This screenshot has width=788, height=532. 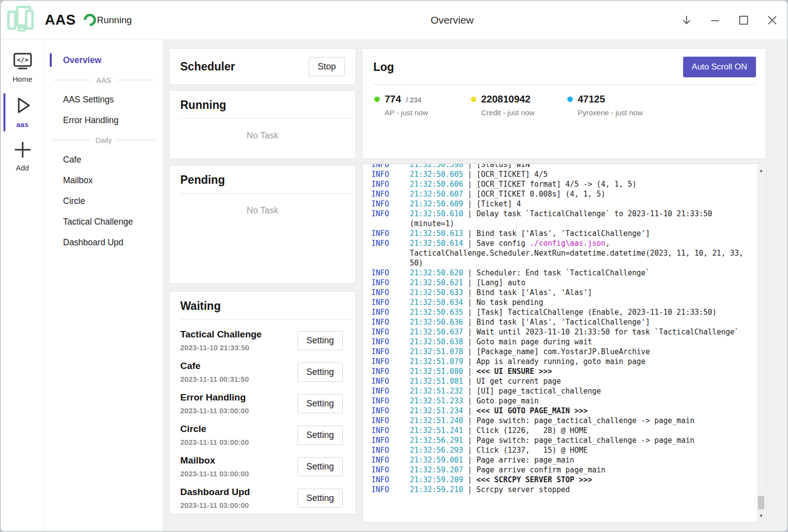 What do you see at coordinates (104, 80) in the screenshot?
I see `nav-section-label: AAS` at bounding box center [104, 80].